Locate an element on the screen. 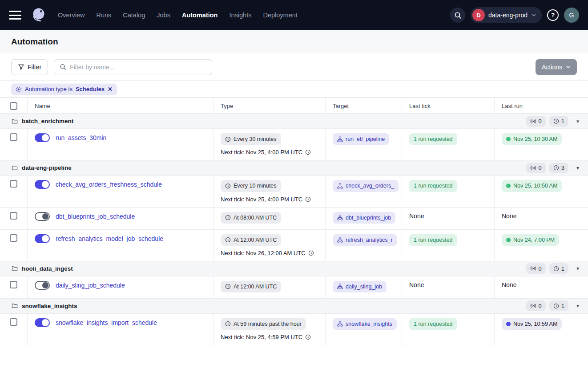  top-navigation-bar: OverviewRunsCatalogJobsAutomationInsight… is located at coordinates (294, 15).